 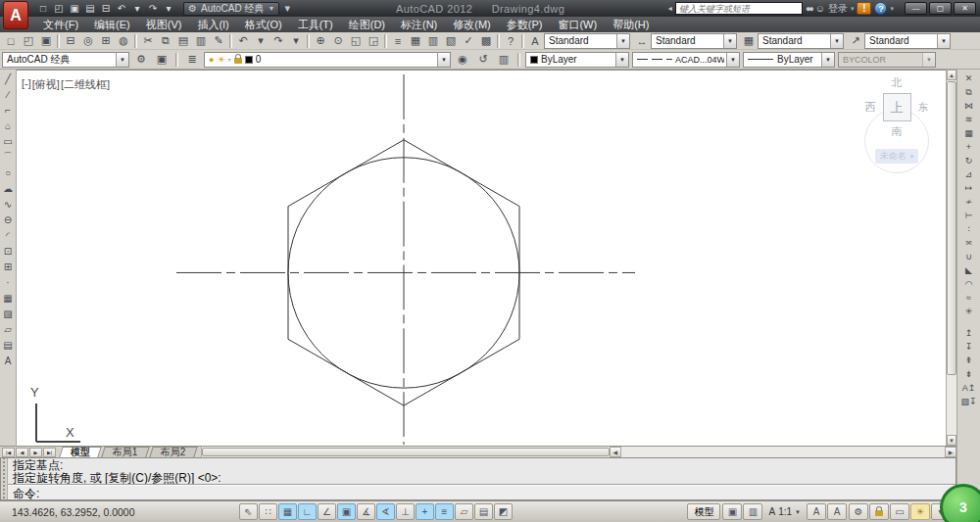 I want to click on menu-help: 帮助(H), so click(x=631, y=24).